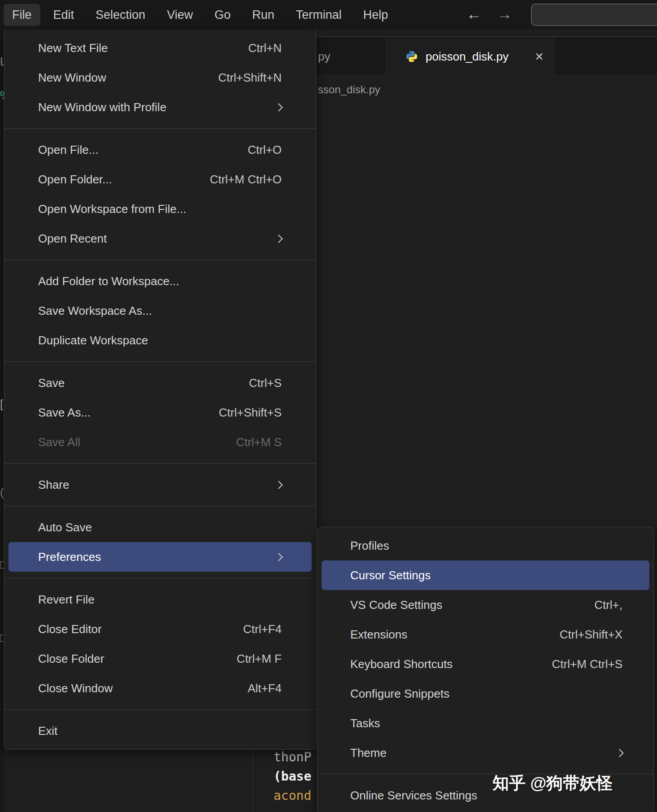 The image size is (657, 812). Describe the element at coordinates (412, 56) in the screenshot. I see `python-icon` at that location.